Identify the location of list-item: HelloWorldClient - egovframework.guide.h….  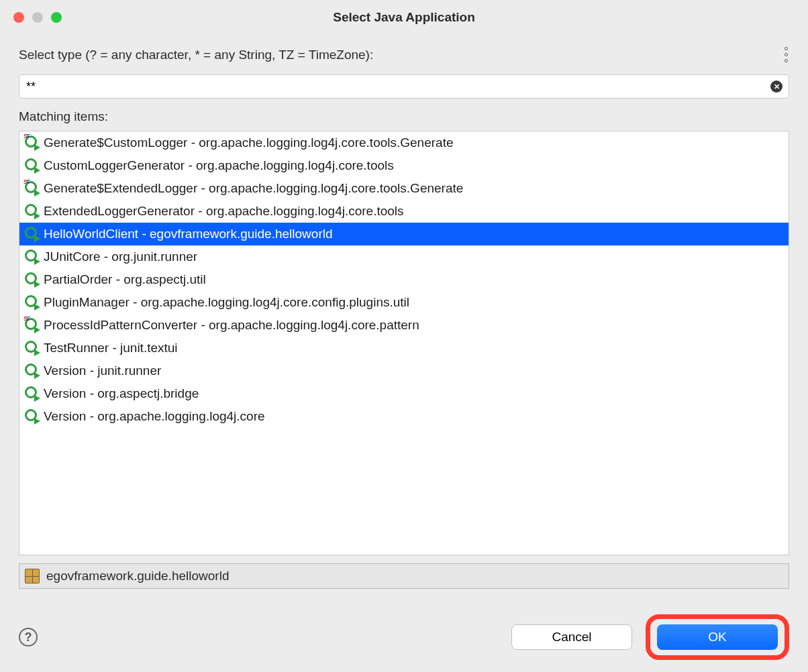
(404, 234).